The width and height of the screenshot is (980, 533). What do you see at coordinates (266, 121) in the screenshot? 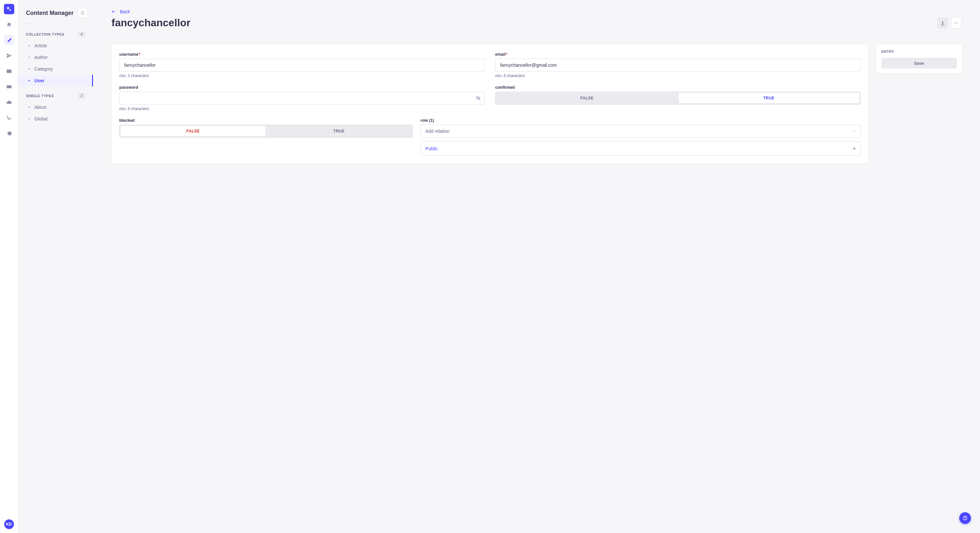
I see `blocked-label: blocked` at bounding box center [266, 121].